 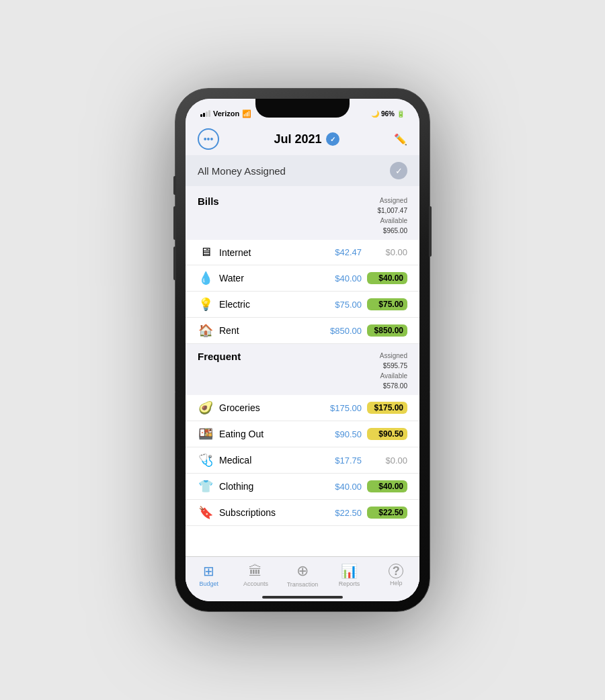 What do you see at coordinates (302, 575) in the screenshot?
I see `nav-transaction: ⊕ Transaction` at bounding box center [302, 575].